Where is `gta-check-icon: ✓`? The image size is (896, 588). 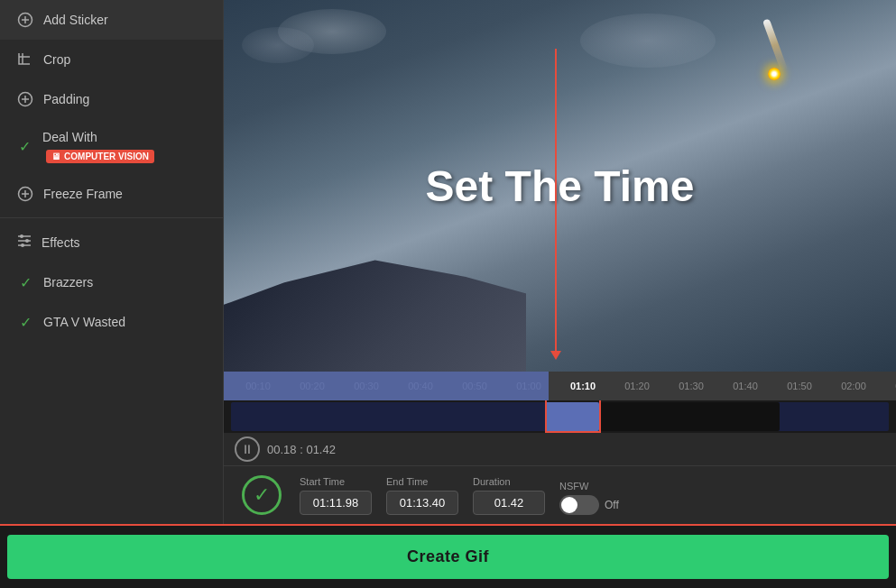 gta-check-icon: ✓ is located at coordinates (25, 322).